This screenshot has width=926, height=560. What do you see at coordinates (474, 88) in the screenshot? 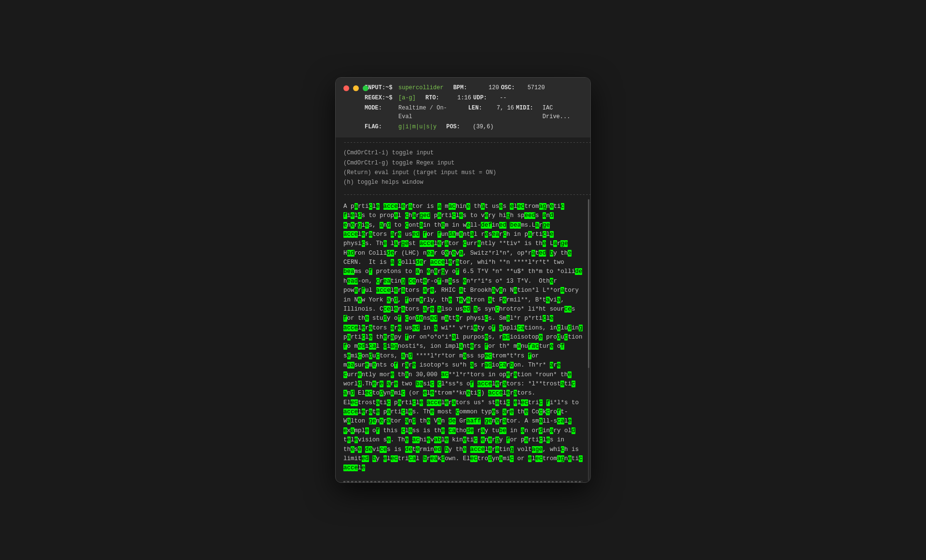
I see `input-row: INPUT:~$ supercollider BPM: 120 OSC: 571…` at bounding box center [474, 88].